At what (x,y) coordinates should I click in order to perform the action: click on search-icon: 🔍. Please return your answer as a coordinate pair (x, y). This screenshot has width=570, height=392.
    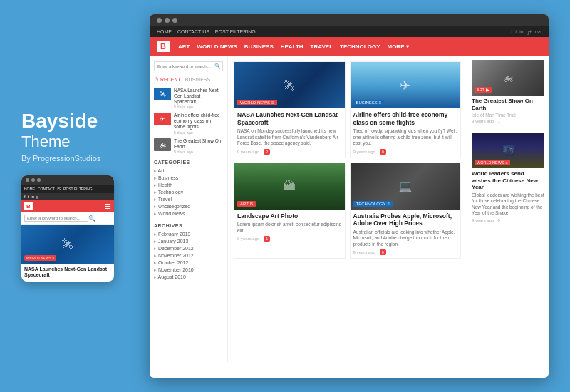
    Looking at the image, I should click on (92, 218).